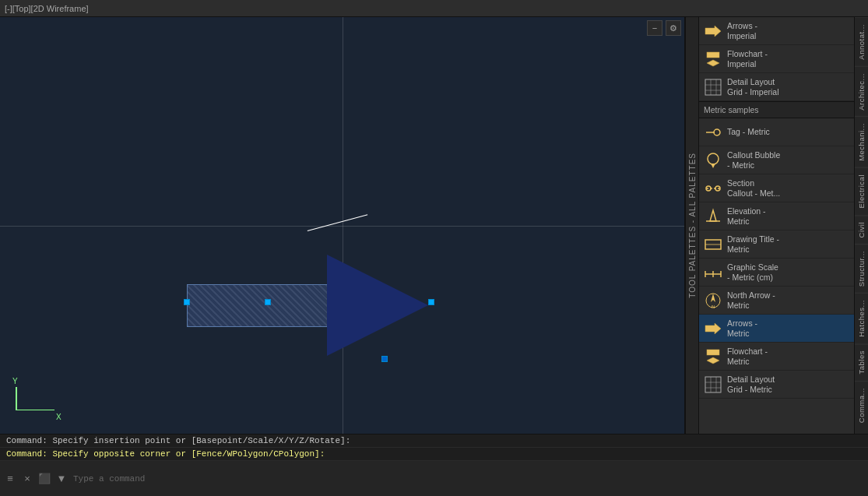 This screenshot has width=868, height=496. What do you see at coordinates (713, 301) in the screenshot?
I see `north-arrow-metric-icon: N` at bounding box center [713, 301].